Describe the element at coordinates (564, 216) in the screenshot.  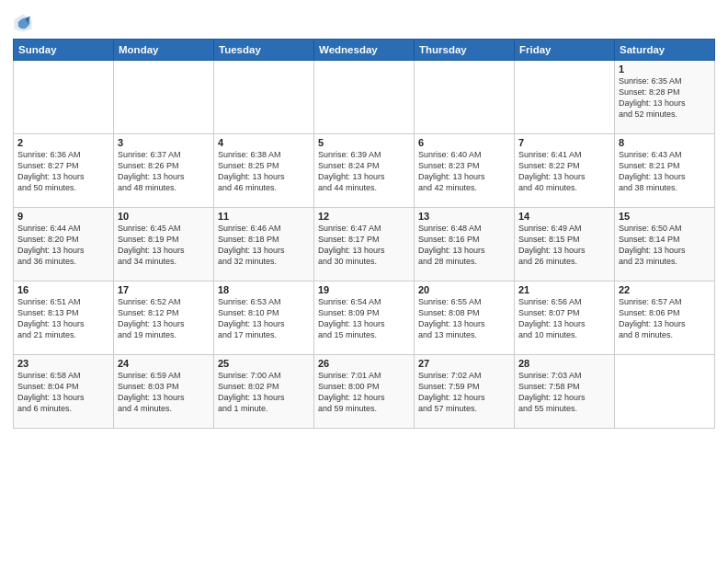
I see `day-number: 14` at that location.